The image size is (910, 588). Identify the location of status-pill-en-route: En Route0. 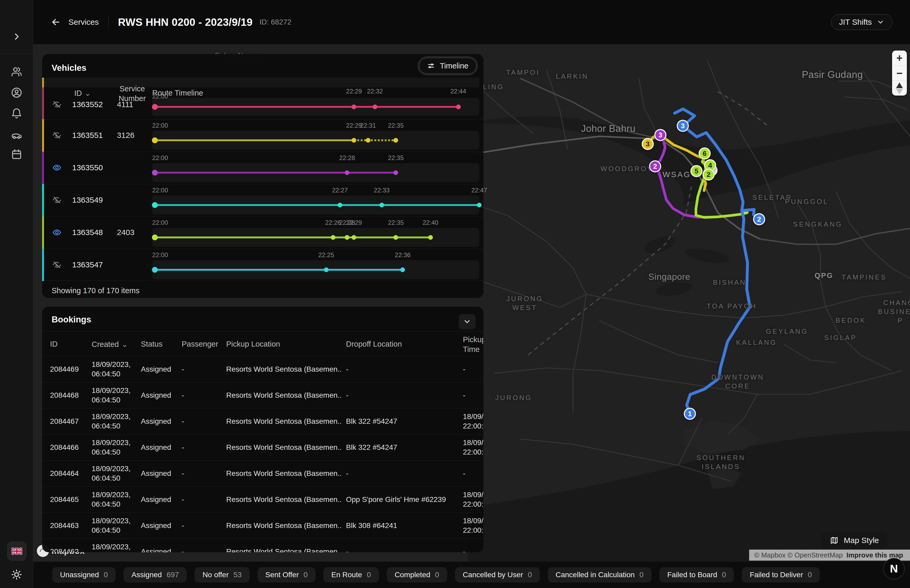
(351, 575).